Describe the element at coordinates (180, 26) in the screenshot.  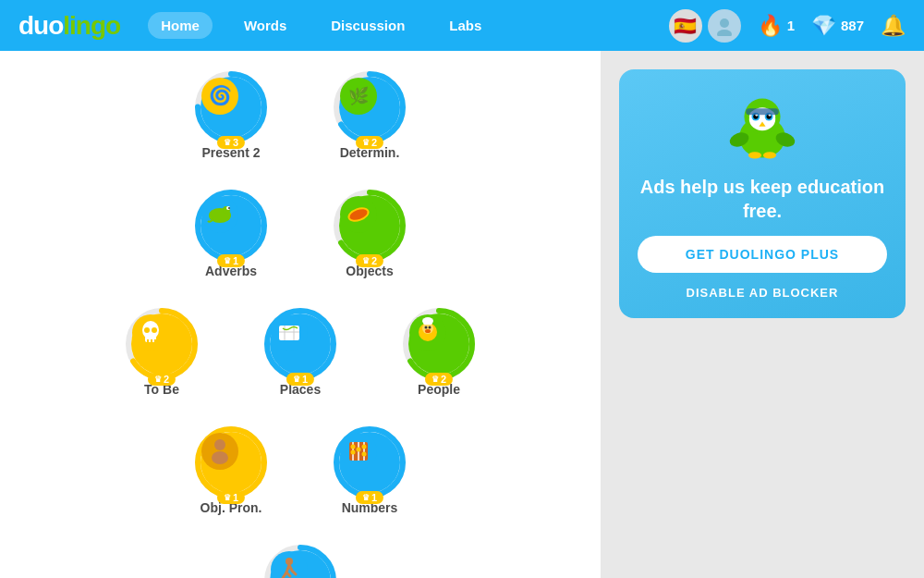
I see `nav-home: Home` at that location.